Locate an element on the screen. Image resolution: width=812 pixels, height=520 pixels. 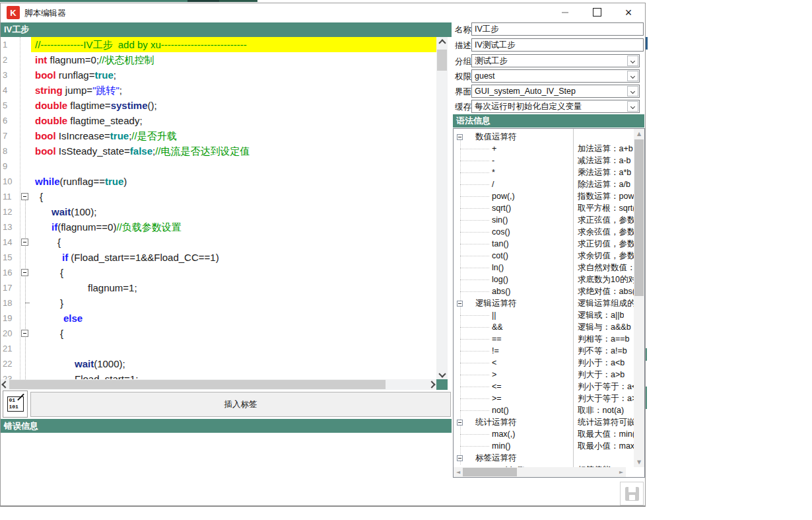
code-line: 20{ is located at coordinates (219, 333).